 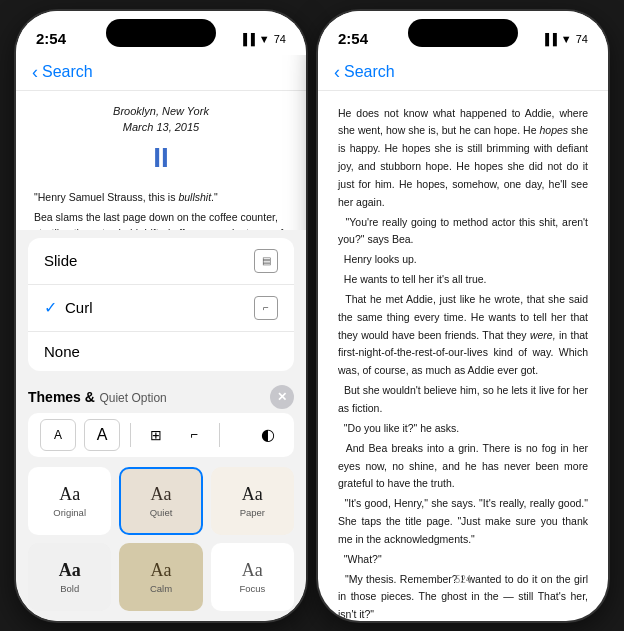 What do you see at coordinates (161, 542) in the screenshot?
I see `theme-grid: Aa Original Aa Quiet Aa Paper Aa Bold Aa` at bounding box center [161, 542].